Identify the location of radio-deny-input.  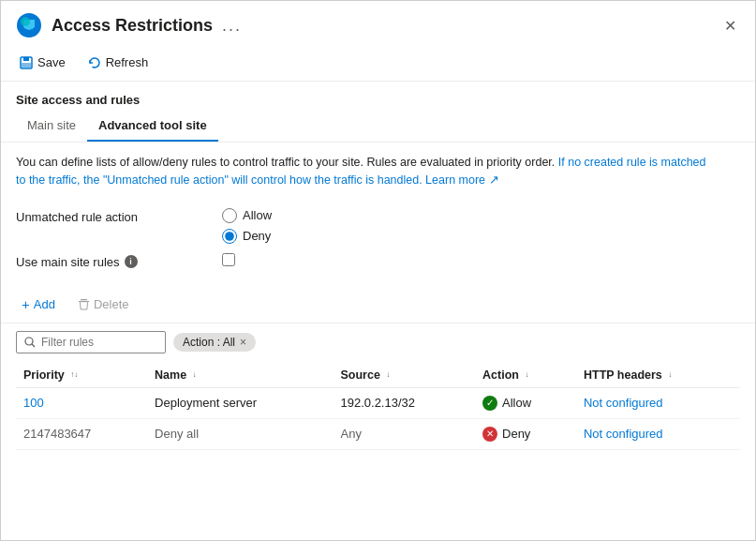
(230, 236).